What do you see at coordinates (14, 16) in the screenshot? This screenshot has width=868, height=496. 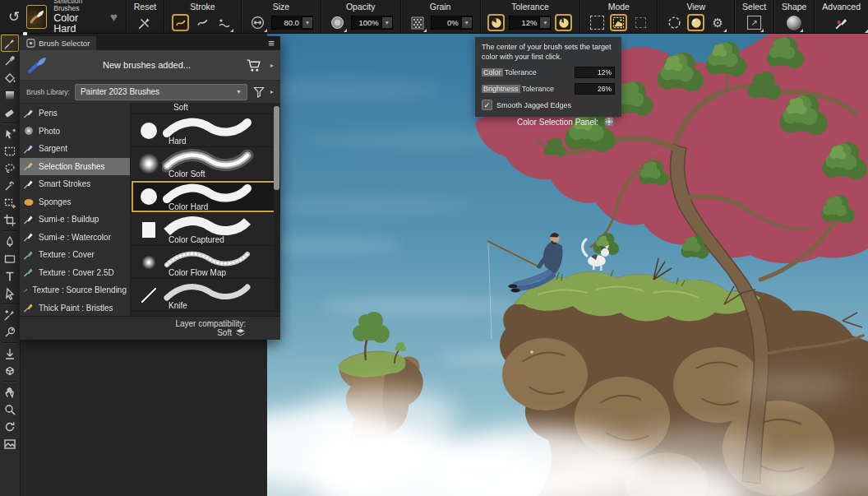 I see `undo-icon: ↻` at bounding box center [14, 16].